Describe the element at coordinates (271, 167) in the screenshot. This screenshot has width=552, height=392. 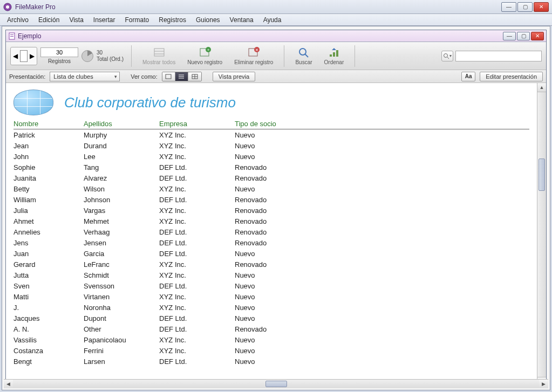
I see `table-row: SophieTangDEF Ltd.Renovado` at that location.